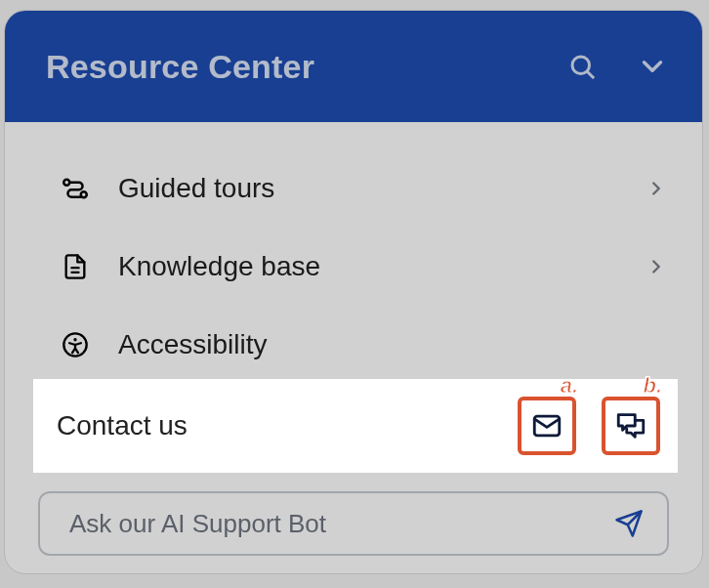 The width and height of the screenshot is (709, 588). I want to click on menu-item-label: Guided tours, so click(382, 189).